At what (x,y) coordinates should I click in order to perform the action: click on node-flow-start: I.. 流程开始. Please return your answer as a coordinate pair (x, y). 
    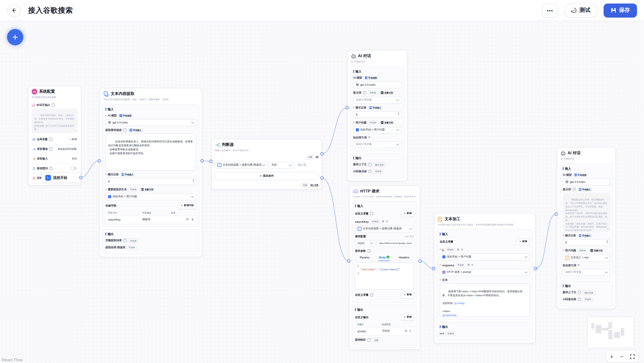
    Looking at the image, I should click on (61, 178).